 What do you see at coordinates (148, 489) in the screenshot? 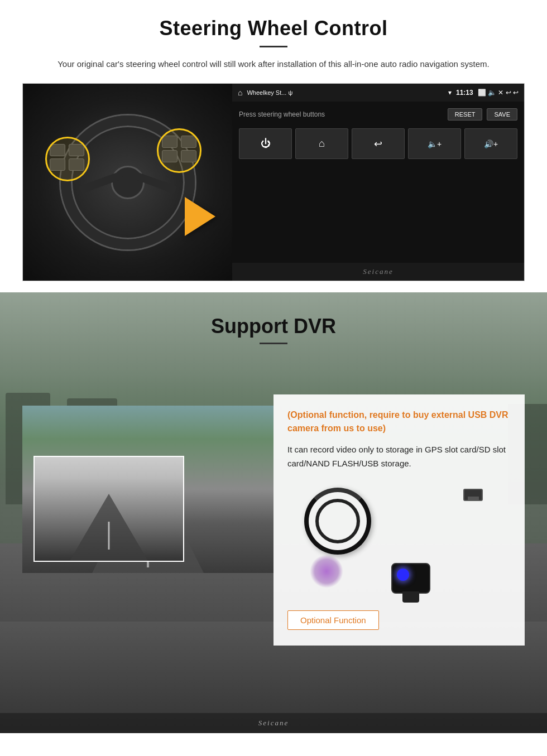
I see `dashcam-main-view` at bounding box center [148, 489].